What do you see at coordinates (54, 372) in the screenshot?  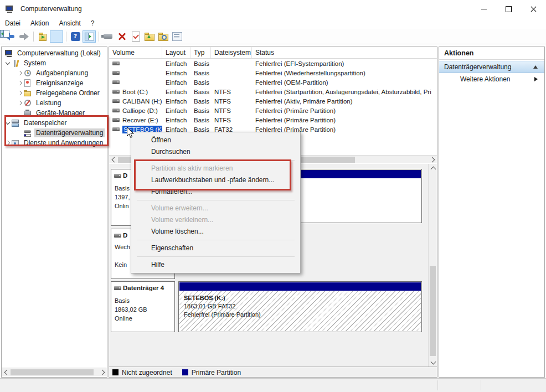 I see `tree-horizontal-scrollbar` at bounding box center [54, 372].